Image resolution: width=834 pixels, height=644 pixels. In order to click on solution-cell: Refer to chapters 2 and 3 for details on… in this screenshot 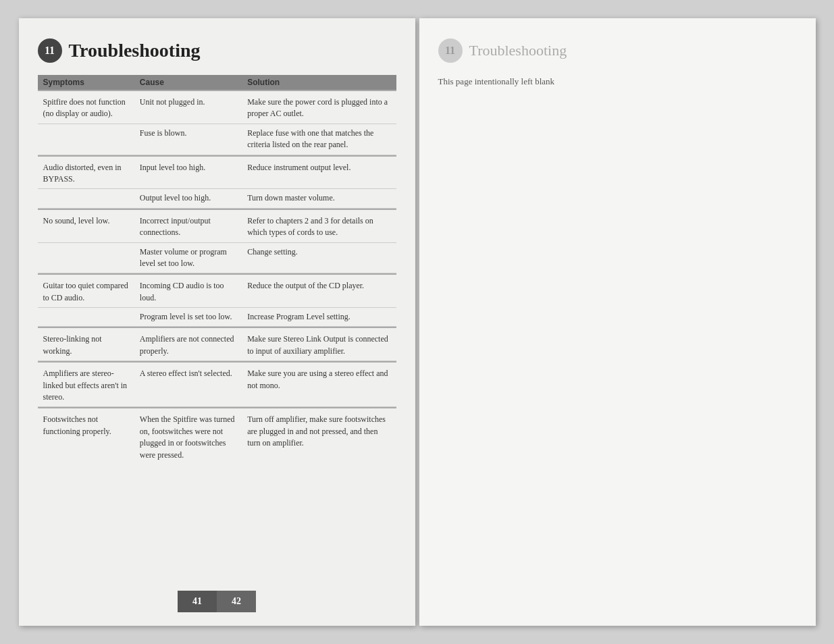, I will do `click(319, 225)`.